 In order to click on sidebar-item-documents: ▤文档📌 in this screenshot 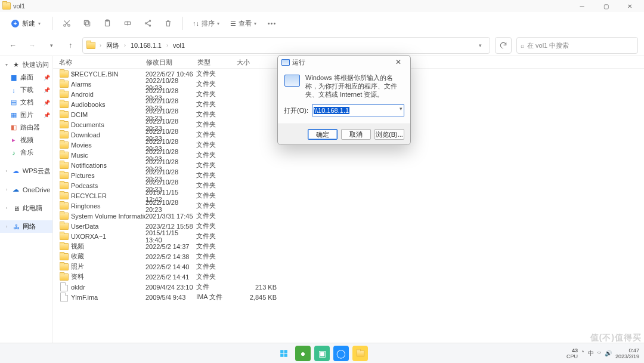, I will do `click(26, 103)`.